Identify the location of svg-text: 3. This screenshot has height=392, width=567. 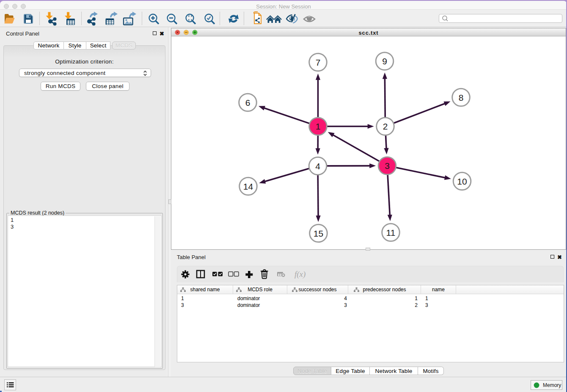
(387, 166).